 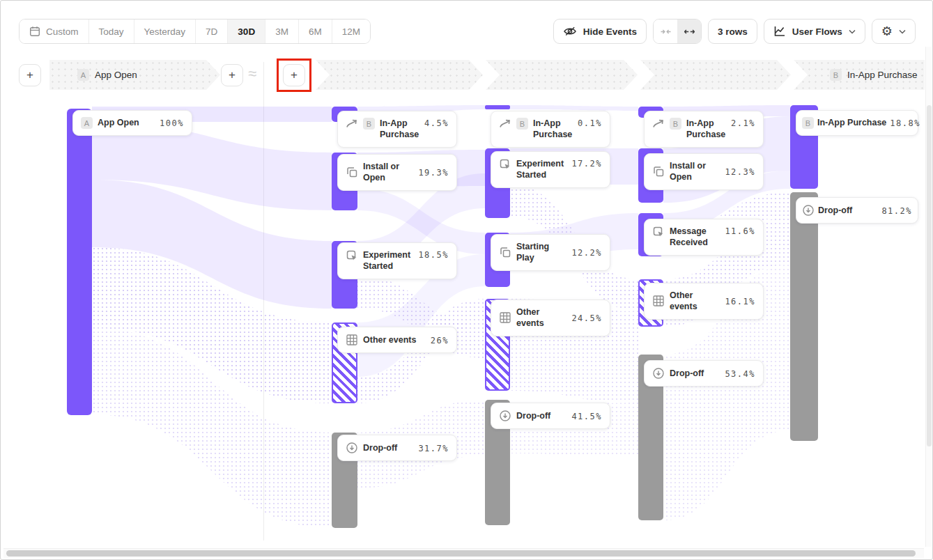 I want to click on node-percent: 17.2%, so click(x=587, y=164).